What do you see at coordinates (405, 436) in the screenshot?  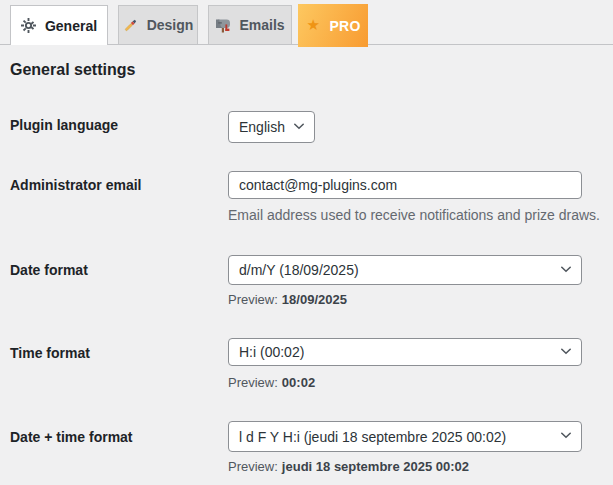 I see `datetime-format-select: l d F Y H:i (jeudi 18 septembre 2025 00:…` at bounding box center [405, 436].